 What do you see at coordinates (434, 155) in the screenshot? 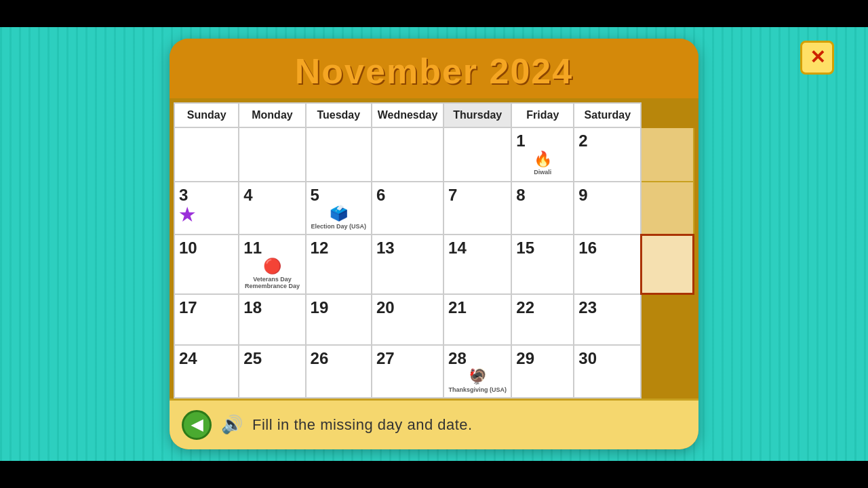
I see `week-1: 1 🔥 Diwali 2` at bounding box center [434, 155].